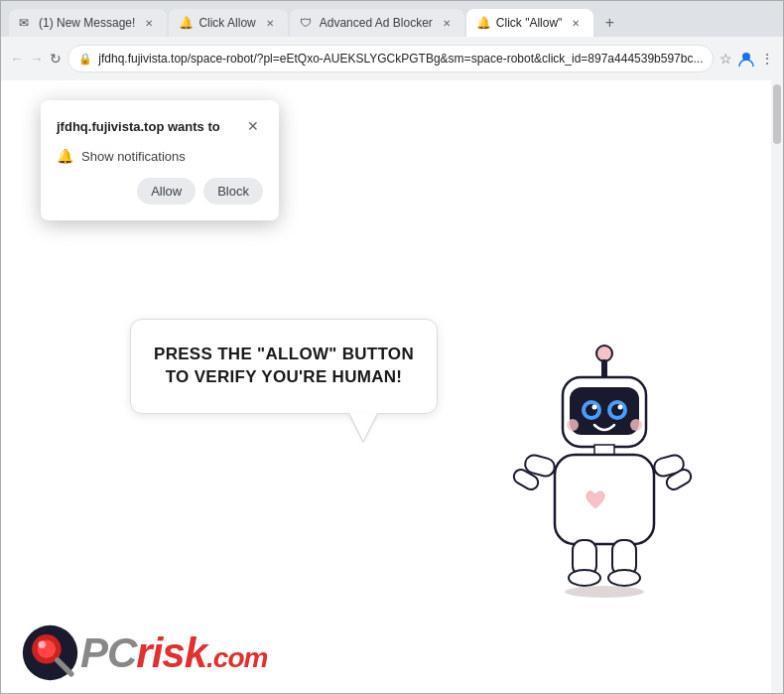 The height and width of the screenshot is (694, 784). What do you see at coordinates (144, 653) in the screenshot?
I see `pcrisk-logo: PCrisk.com` at bounding box center [144, 653].